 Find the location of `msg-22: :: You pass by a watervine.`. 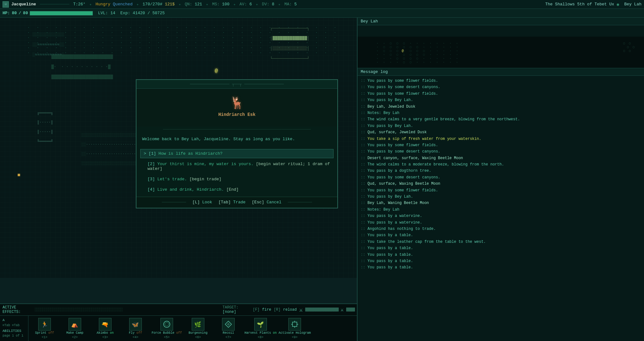

msg-22: :: You pass by a watervine. is located at coordinates (501, 216).